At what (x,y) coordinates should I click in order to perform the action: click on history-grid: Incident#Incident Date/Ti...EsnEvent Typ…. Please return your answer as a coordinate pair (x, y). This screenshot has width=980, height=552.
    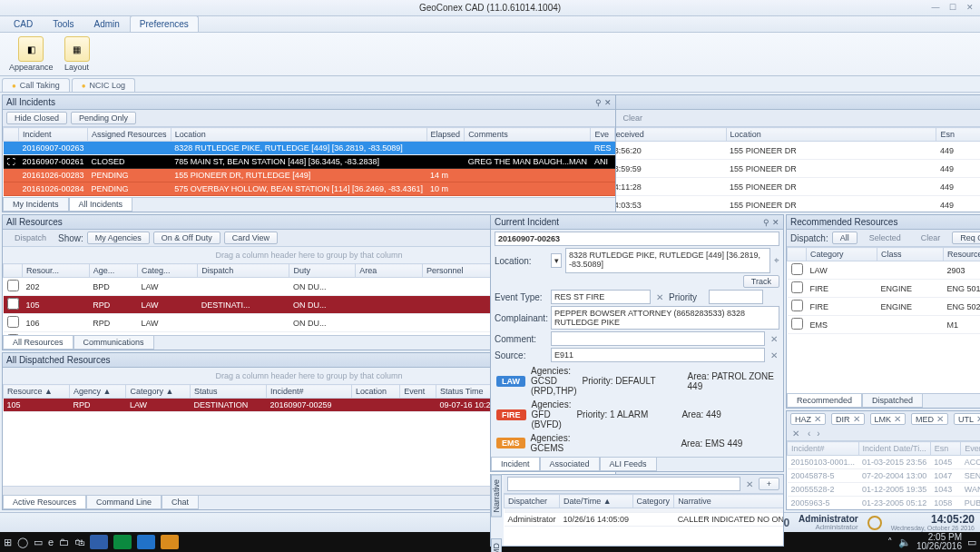
    Looking at the image, I should click on (884, 476).